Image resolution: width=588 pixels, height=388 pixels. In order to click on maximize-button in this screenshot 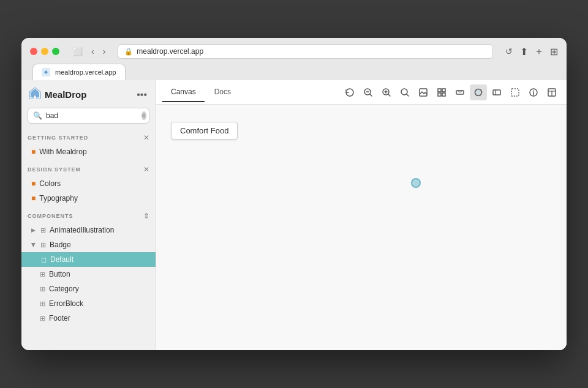, I will do `click(56, 51)`.